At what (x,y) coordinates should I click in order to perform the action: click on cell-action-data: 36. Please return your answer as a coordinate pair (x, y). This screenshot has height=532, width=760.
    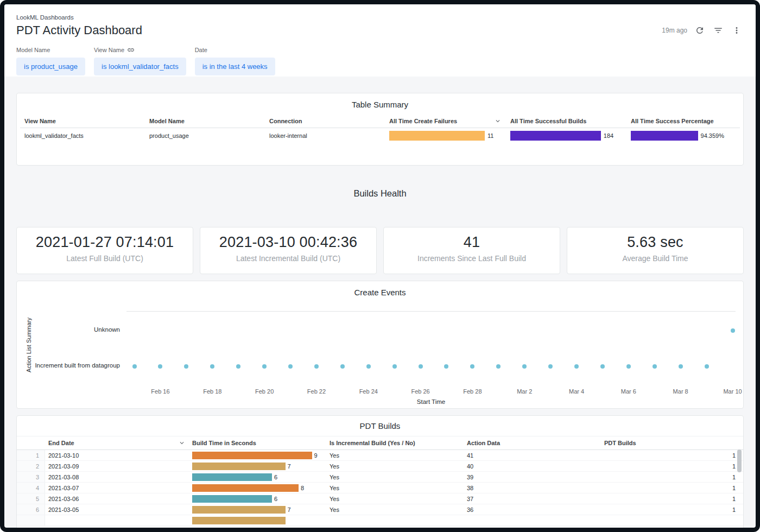
    Looking at the image, I should click on (532, 510).